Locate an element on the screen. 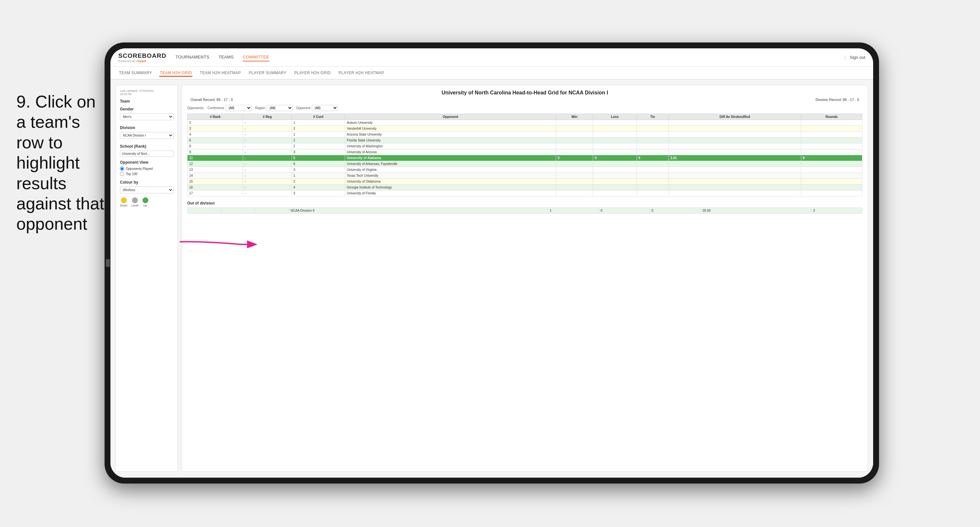 This screenshot has height=527, width=980. out-division-row: NCAA Division II 1 0 0 26.00 3 is located at coordinates (525, 211).